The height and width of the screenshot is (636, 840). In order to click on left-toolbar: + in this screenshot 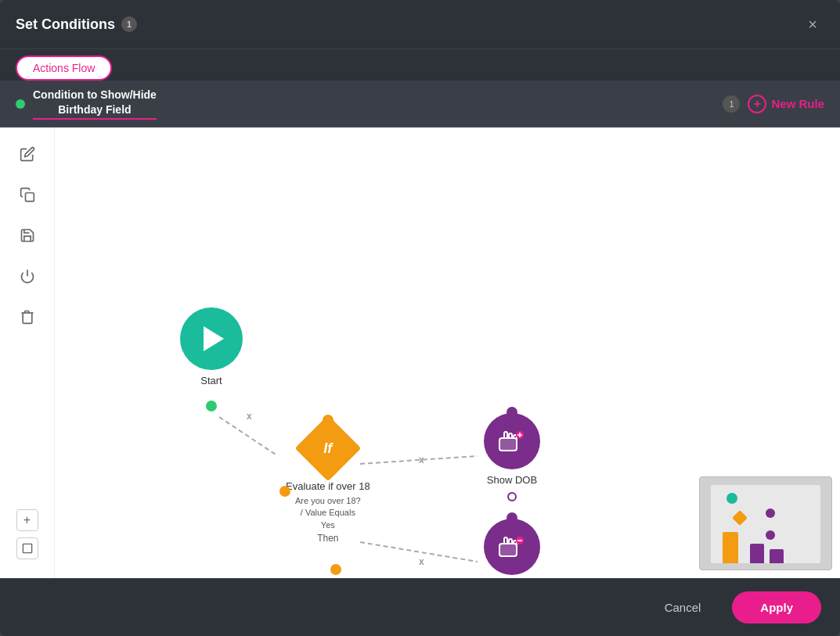, I will do `click(27, 353)`.